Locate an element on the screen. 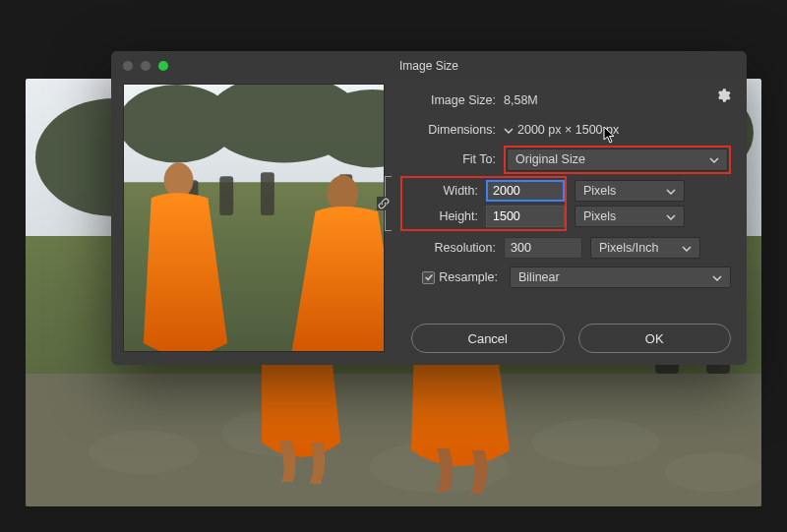  height-unit-select: Pixels is located at coordinates (630, 216).